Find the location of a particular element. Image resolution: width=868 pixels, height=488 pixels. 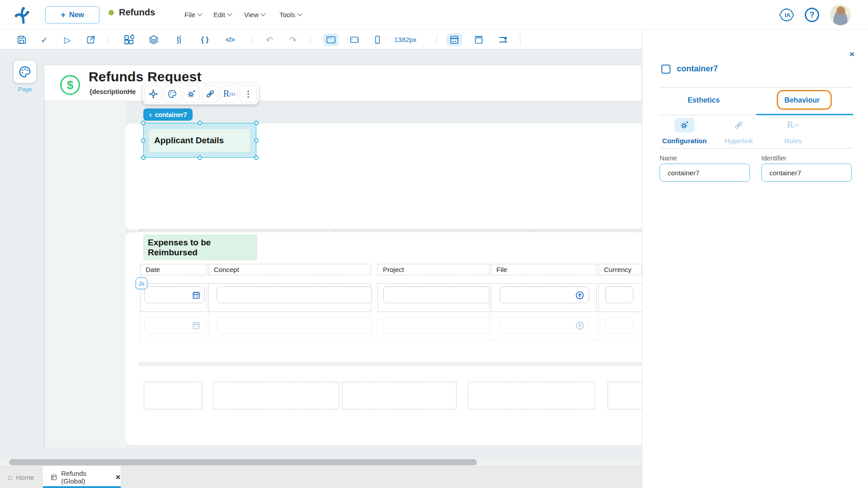

container-breadcrumb-chip: ‹ container7 is located at coordinates (168, 115).